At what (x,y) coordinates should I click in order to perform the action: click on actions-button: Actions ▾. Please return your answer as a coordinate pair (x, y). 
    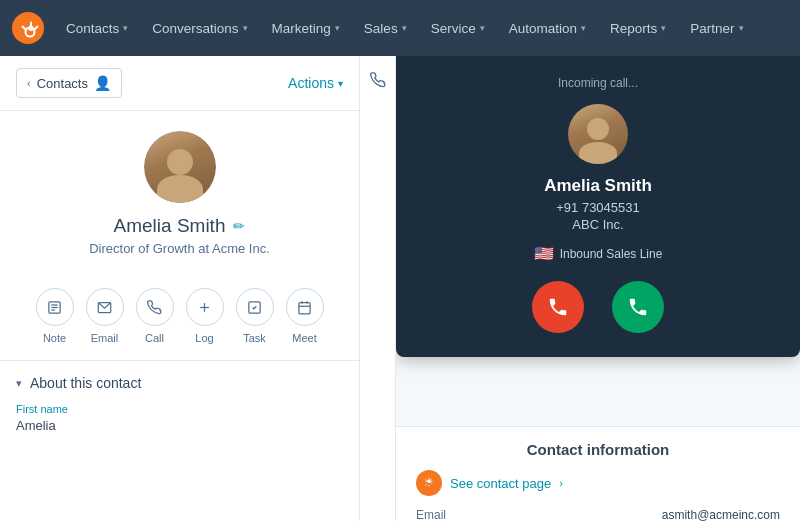
    Looking at the image, I should click on (316, 83).